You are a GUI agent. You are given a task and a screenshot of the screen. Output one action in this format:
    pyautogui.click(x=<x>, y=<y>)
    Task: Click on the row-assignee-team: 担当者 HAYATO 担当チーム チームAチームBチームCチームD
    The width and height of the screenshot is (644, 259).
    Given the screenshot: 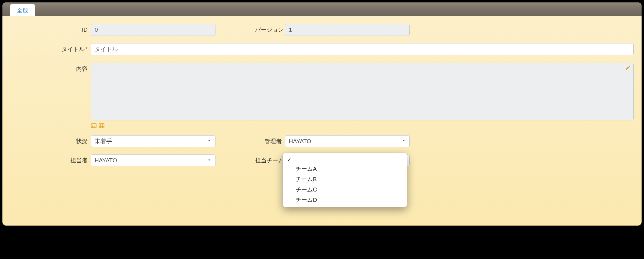 What is the action you would take?
    pyautogui.click(x=322, y=161)
    